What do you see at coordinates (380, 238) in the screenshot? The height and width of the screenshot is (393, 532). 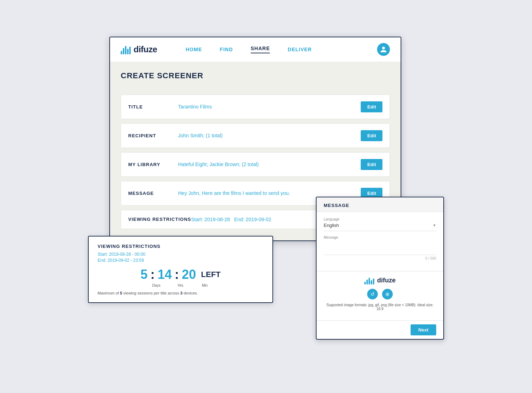 I see `message-field-label: Message` at bounding box center [380, 238].